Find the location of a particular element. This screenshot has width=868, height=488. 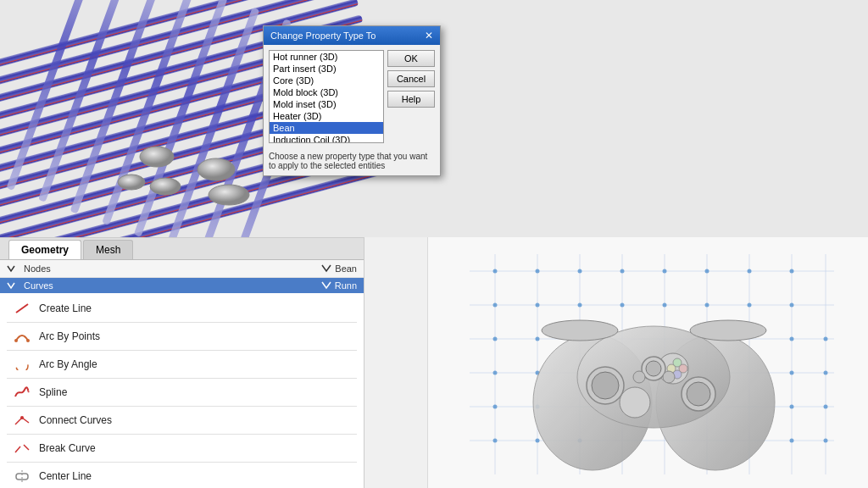

runner-arrow-icon is located at coordinates (326, 286).